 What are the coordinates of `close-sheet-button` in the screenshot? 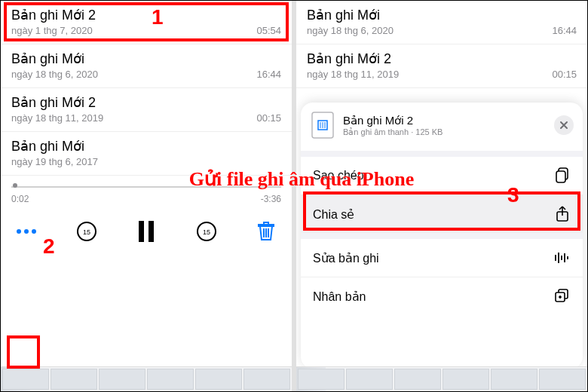 It's located at (564, 125).